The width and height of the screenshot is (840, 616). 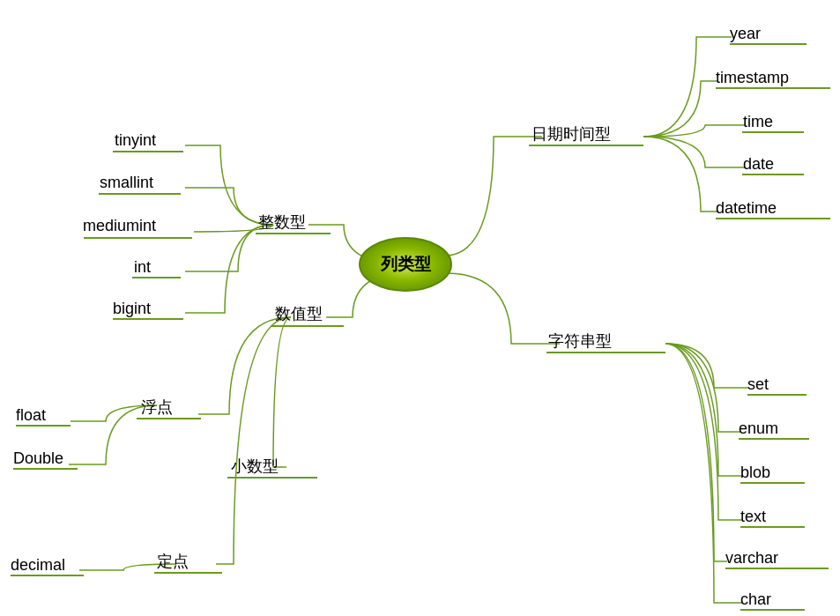 I want to click on leaf-date: date, so click(x=758, y=164).